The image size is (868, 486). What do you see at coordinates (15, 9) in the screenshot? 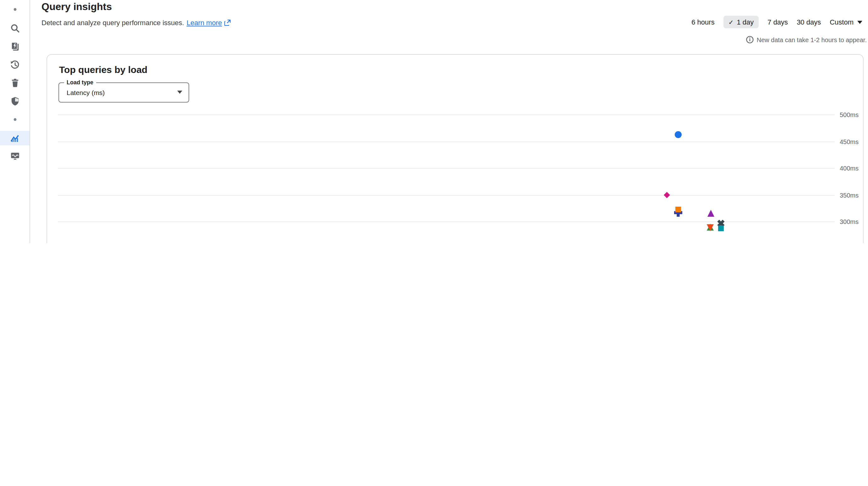
I see `sidebar-item-dot-top` at bounding box center [15, 9].